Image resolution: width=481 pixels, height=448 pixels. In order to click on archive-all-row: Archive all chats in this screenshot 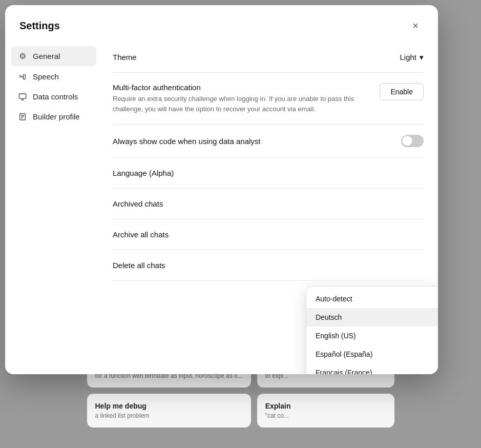, I will do `click(268, 235)`.